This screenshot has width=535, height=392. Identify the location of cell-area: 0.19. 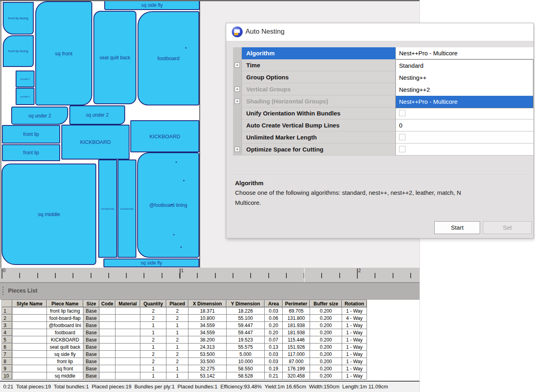
(274, 369).